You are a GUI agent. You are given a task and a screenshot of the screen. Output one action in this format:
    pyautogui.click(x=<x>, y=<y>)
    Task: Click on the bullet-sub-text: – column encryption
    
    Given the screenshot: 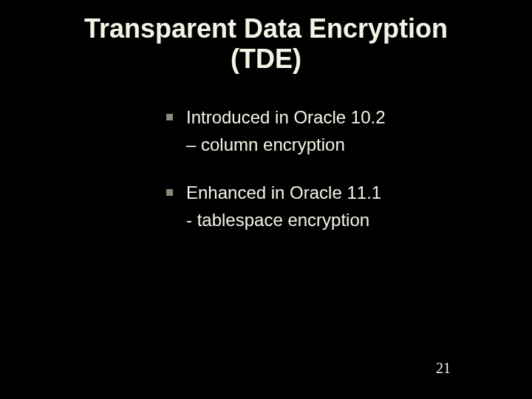 What is the action you would take?
    pyautogui.click(x=330, y=145)
    